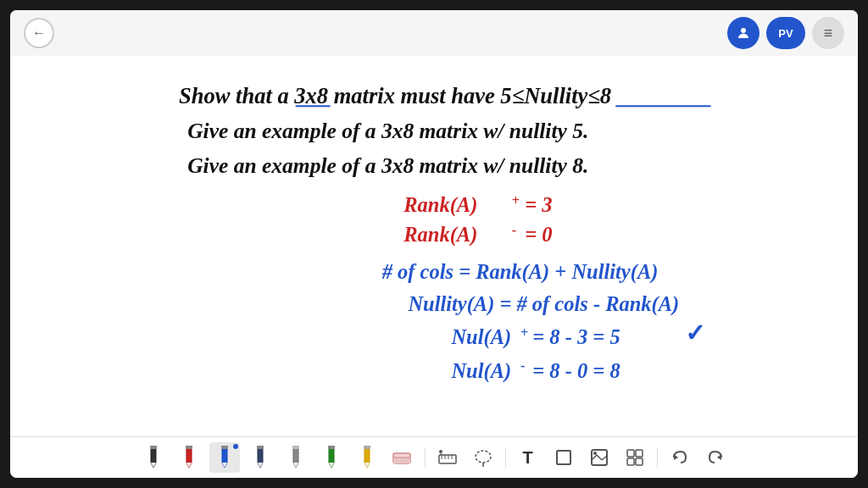  I want to click on text-tool-icon: T, so click(527, 458).